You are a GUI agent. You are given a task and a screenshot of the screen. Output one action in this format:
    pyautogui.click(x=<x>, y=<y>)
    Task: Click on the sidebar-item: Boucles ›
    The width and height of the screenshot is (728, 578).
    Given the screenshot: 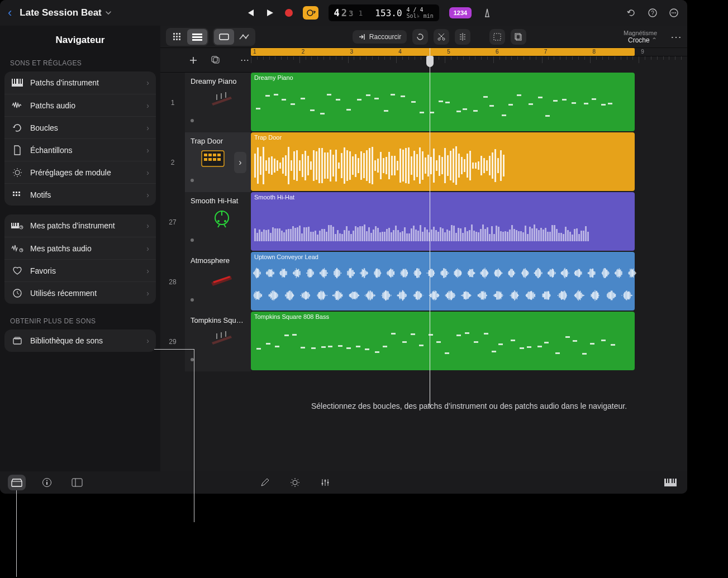 What is the action you would take?
    pyautogui.click(x=80, y=127)
    